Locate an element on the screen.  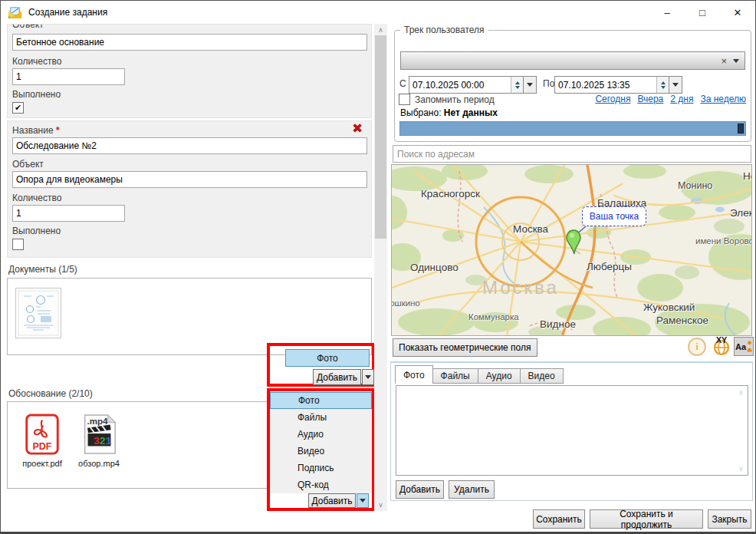
add-dropdown-arrow-documents is located at coordinates (368, 377).